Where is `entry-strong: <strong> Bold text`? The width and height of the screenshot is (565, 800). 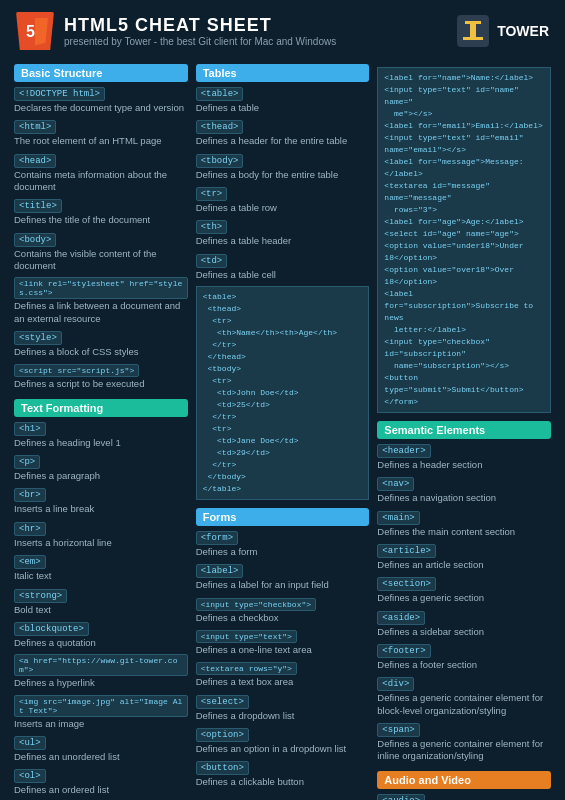
entry-strong: <strong> Bold text is located at coordinates (101, 602).